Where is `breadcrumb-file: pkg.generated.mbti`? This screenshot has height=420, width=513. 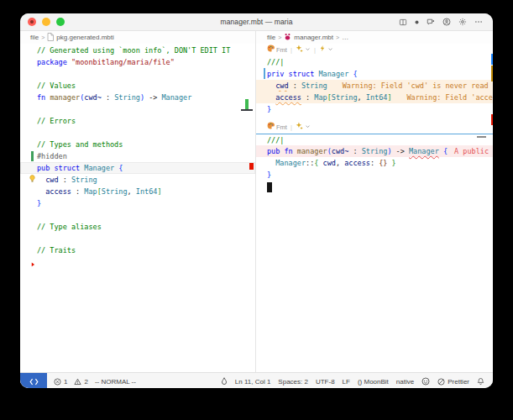 breadcrumb-file: pkg.generated.mbti is located at coordinates (86, 37).